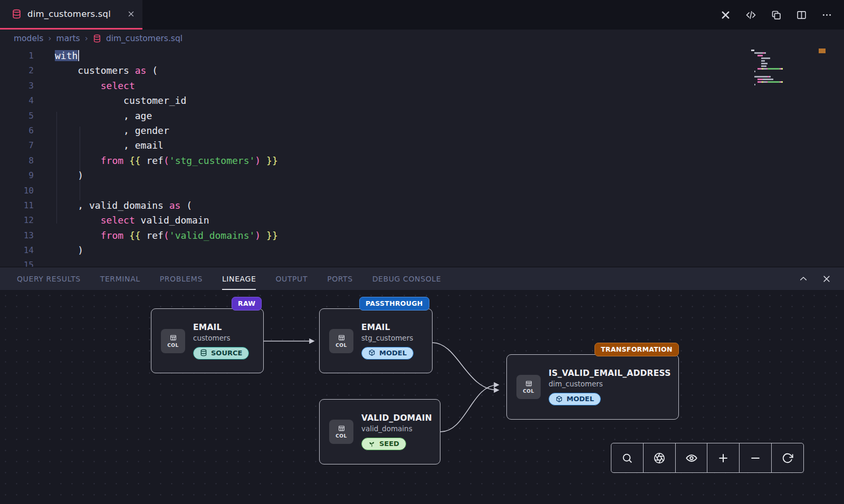 The width and height of the screenshot is (844, 504). What do you see at coordinates (707, 458) in the screenshot?
I see `lineage-toolbar` at bounding box center [707, 458].